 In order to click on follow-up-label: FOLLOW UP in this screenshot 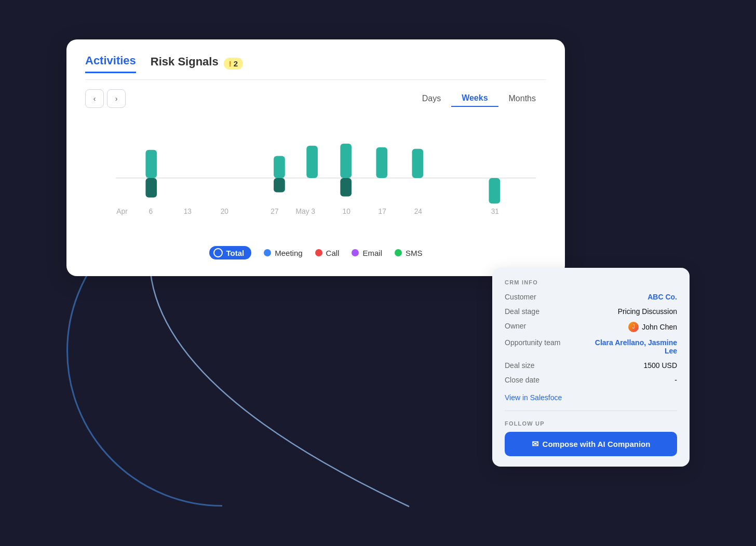, I will do `click(591, 424)`.